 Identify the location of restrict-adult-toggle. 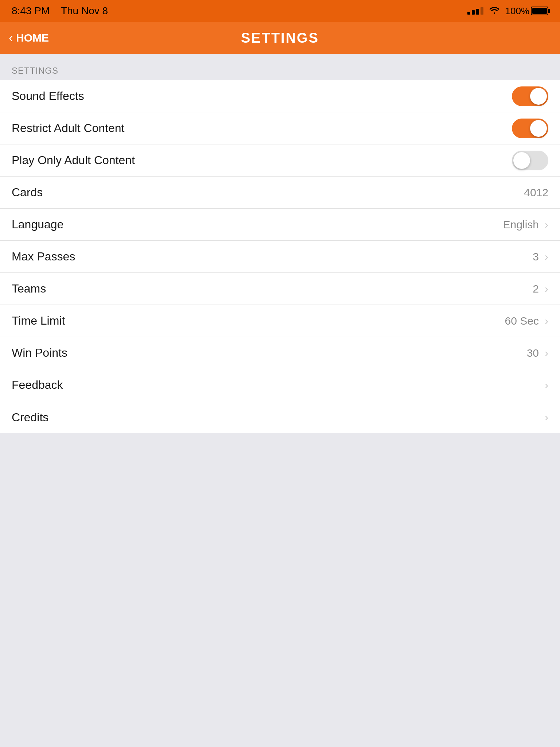
(530, 128).